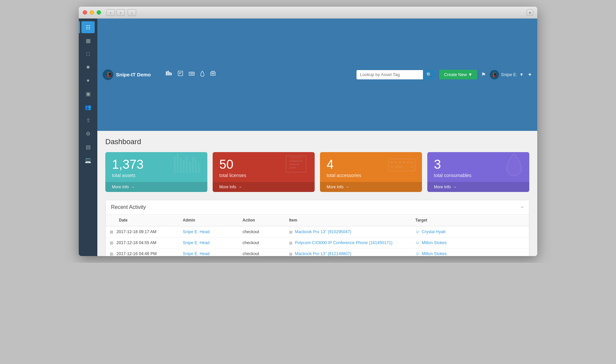 This screenshot has height=364, width=616. I want to click on table-row: ▦ 2017-12-16 04:46 PM Snipe E. Head chec…, so click(317, 252).